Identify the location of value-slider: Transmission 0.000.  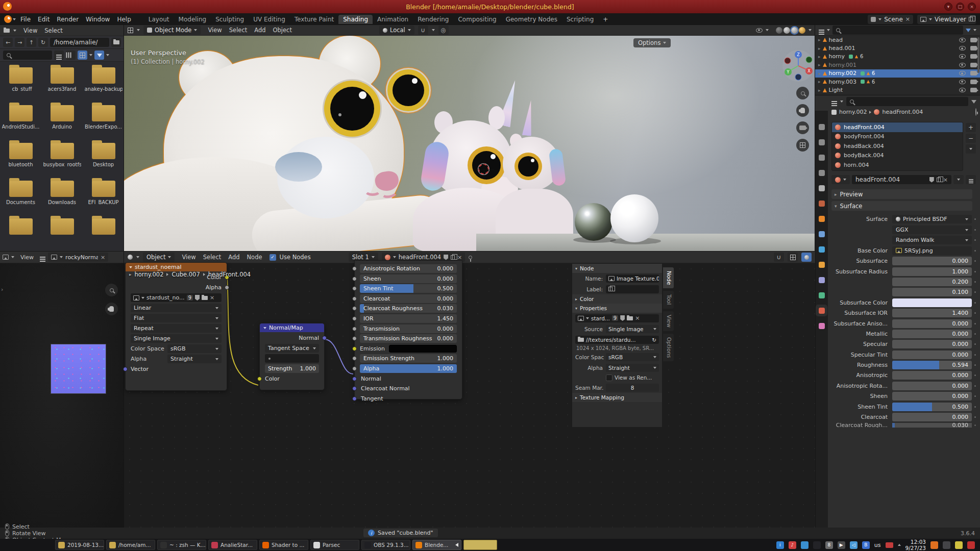
(408, 329).